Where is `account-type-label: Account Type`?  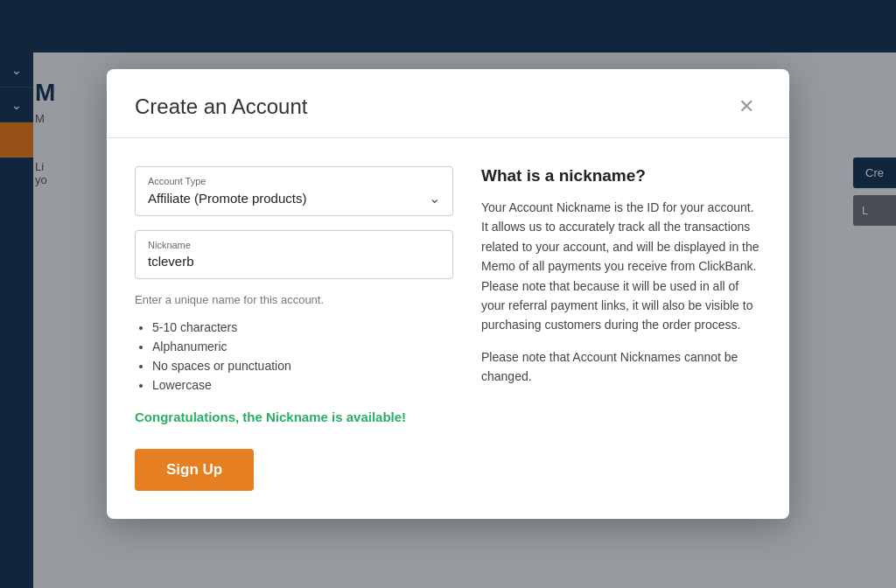 account-type-label: Account Type is located at coordinates (294, 181).